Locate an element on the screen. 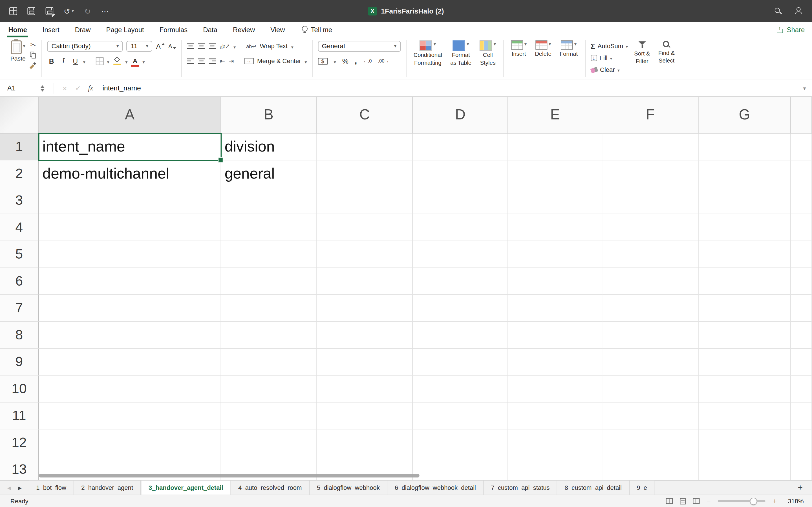  cell-B6 is located at coordinates (269, 281).